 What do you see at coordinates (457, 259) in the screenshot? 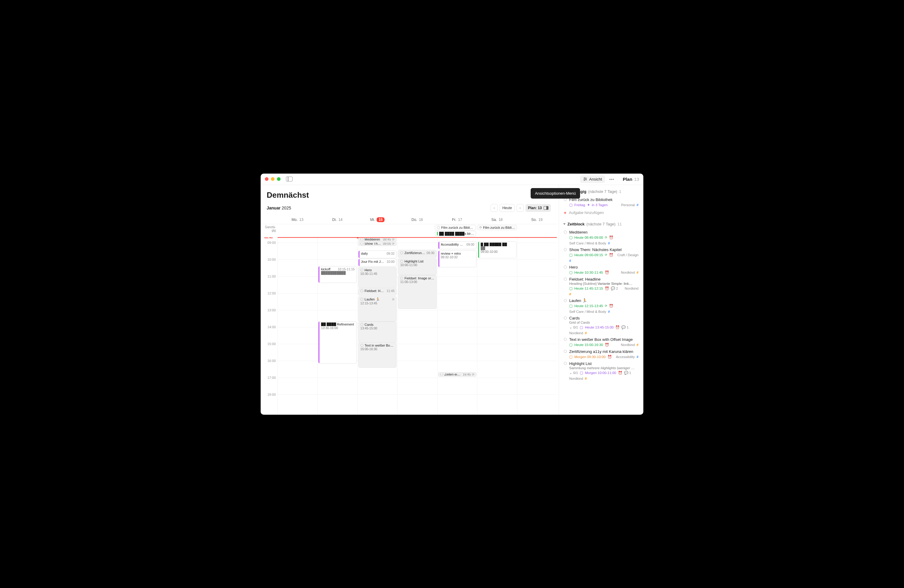
I see `calendar-event: review + retro09:32-10:32` at bounding box center [457, 259].